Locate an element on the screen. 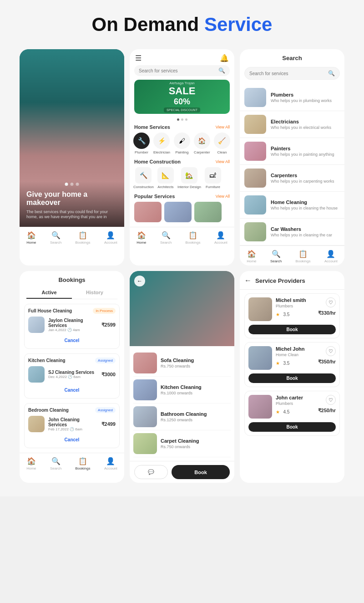 The width and height of the screenshot is (364, 603). kitchen-name: Kitchen Cleaning is located at coordinates (181, 387).